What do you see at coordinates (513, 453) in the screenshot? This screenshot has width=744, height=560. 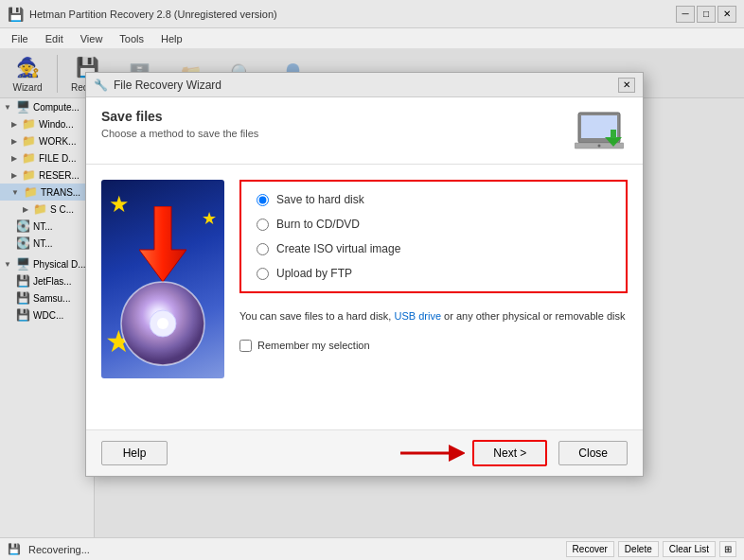 I see `footer-right-buttons: Next > Close` at bounding box center [513, 453].